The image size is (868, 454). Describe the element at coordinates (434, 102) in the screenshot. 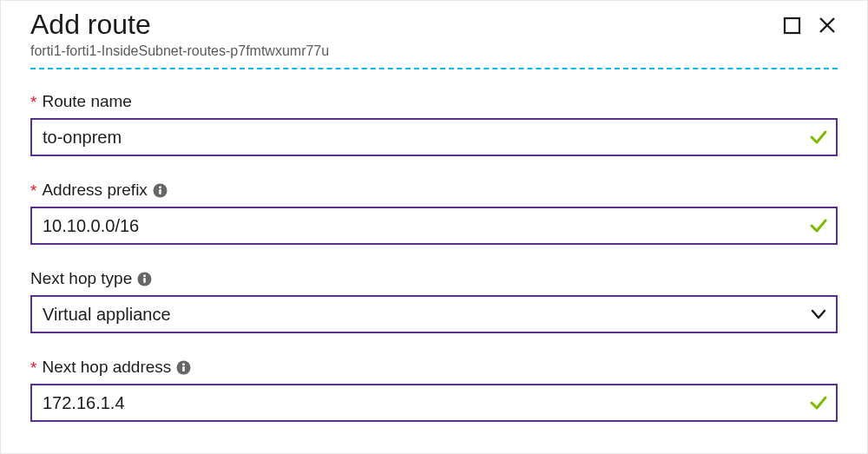

I see `route-name-label-row: * Route name` at that location.